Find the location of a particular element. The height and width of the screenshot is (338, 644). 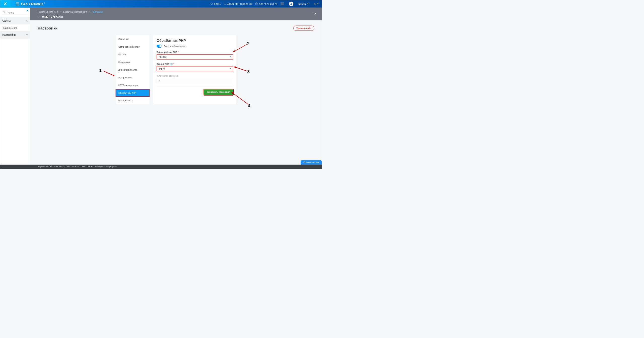

tab-https: HTTPS is located at coordinates (132, 54).